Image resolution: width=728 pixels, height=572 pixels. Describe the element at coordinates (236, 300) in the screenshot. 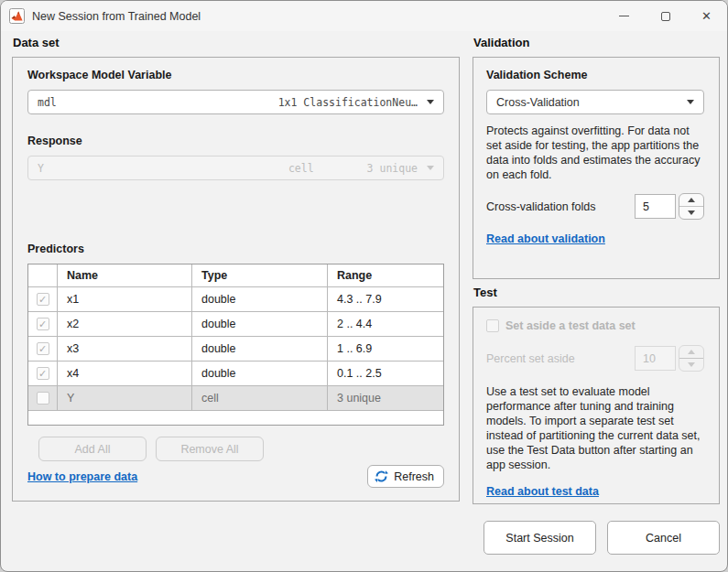

I see `table-row: ✓ x1 double 4.3 .. 7.9` at that location.